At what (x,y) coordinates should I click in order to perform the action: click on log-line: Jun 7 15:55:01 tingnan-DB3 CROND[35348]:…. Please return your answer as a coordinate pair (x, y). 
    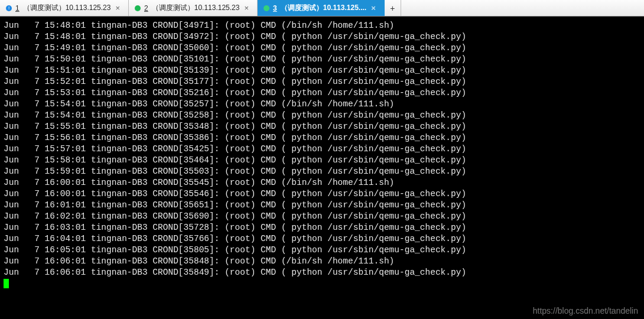
    Looking at the image, I should click on (322, 126).